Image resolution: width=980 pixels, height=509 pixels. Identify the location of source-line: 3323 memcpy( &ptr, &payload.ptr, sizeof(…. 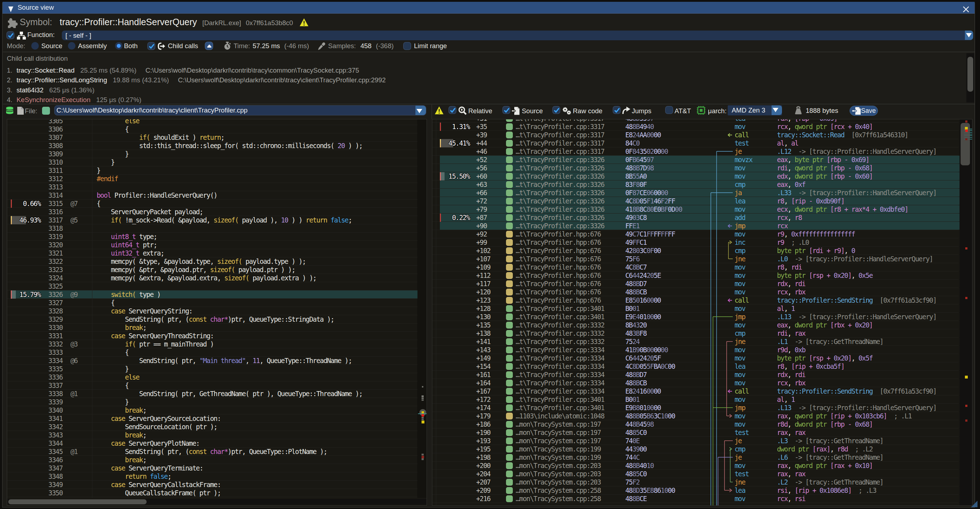
(212, 270).